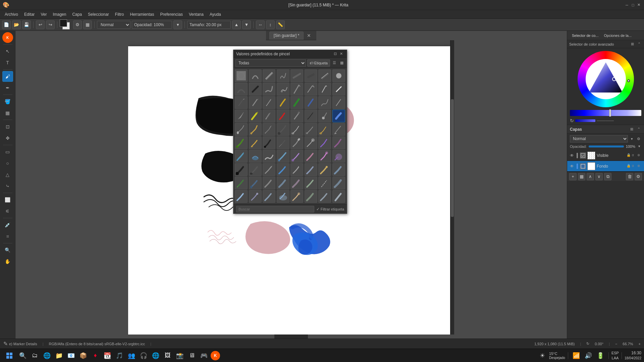 The width and height of the screenshot is (644, 362). What do you see at coordinates (639, 146) in the screenshot?
I see `layers-opacity-dropdown: ▾` at bounding box center [639, 146].